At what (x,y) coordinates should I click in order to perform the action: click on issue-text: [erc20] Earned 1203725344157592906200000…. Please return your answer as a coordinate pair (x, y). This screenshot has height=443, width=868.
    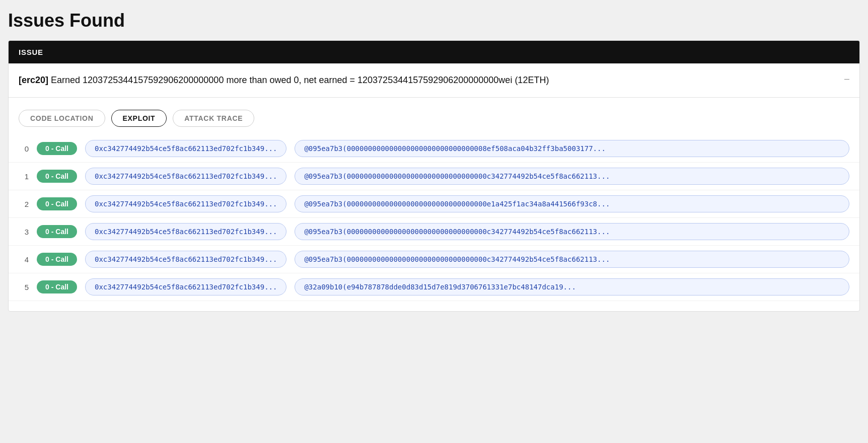
    Looking at the image, I should click on (434, 81).